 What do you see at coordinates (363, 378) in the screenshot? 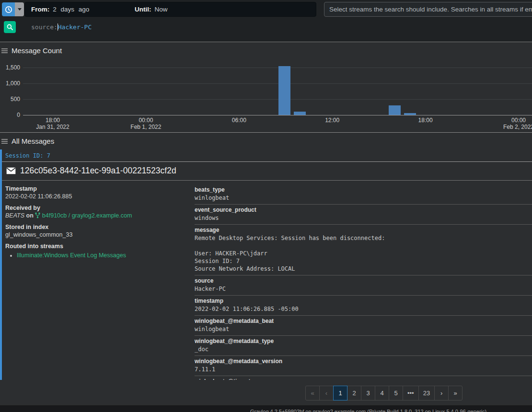
I see `message-field: winlogbeat_@timestamp` at bounding box center [363, 378].